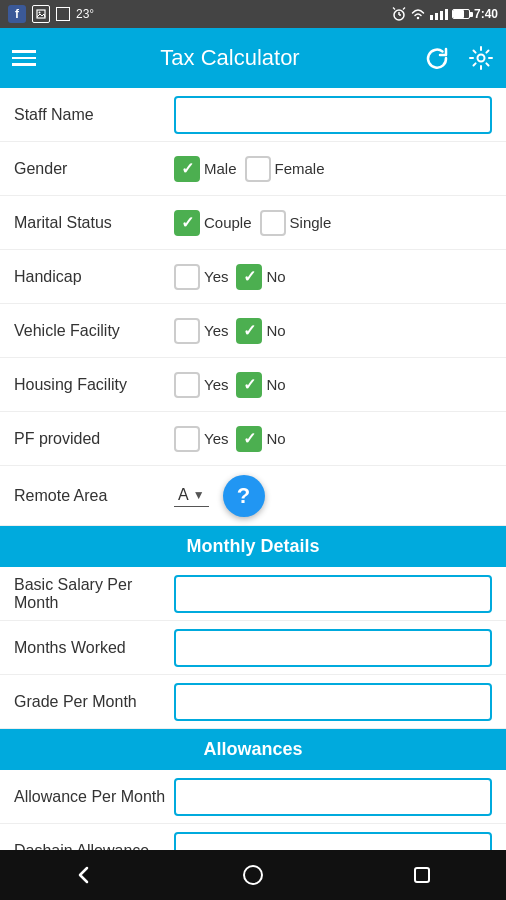  I want to click on temperature: 23°, so click(85, 14).